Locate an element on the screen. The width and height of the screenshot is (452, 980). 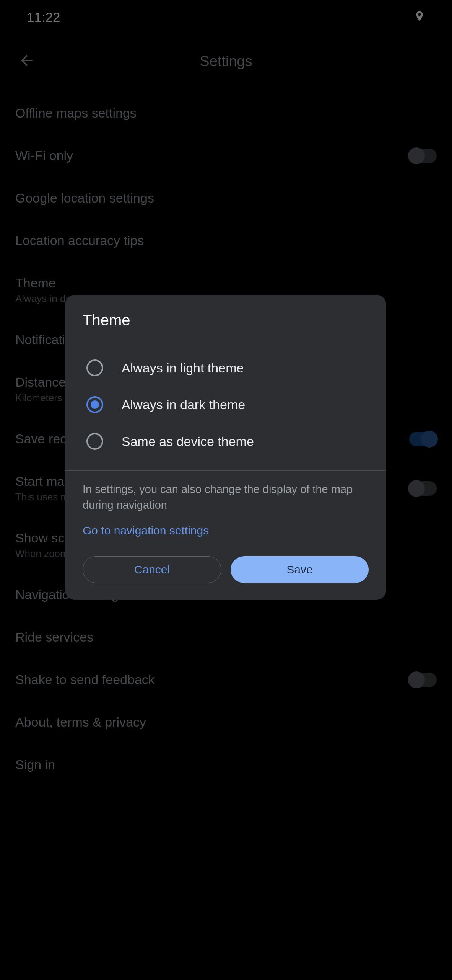
cancel-button: Cancel is located at coordinates (152, 570).